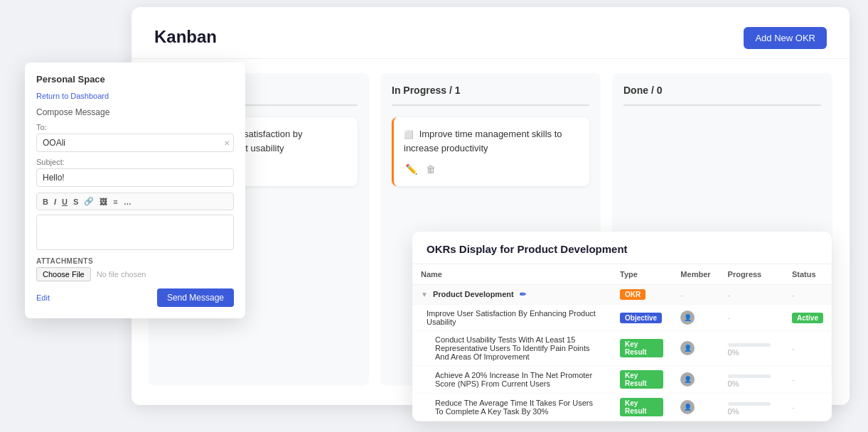  I want to click on subject-input, so click(135, 178).